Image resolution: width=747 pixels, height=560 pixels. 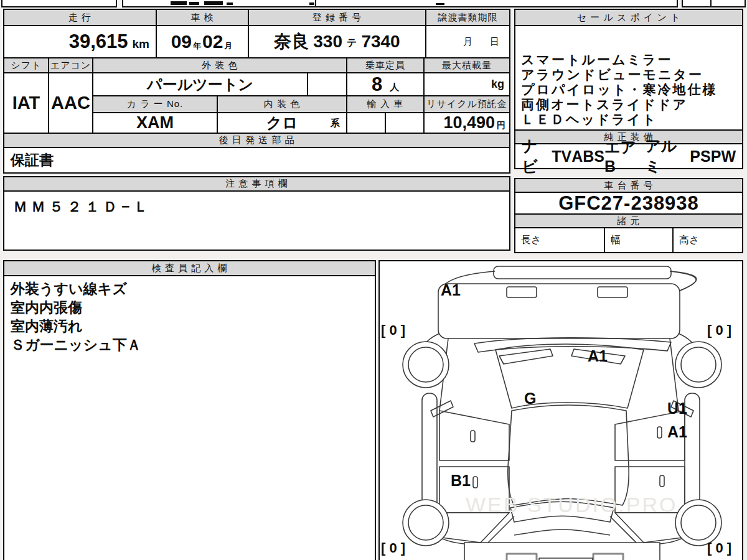 I want to click on inspector-note-line: 室内内張傷, so click(x=189, y=307).